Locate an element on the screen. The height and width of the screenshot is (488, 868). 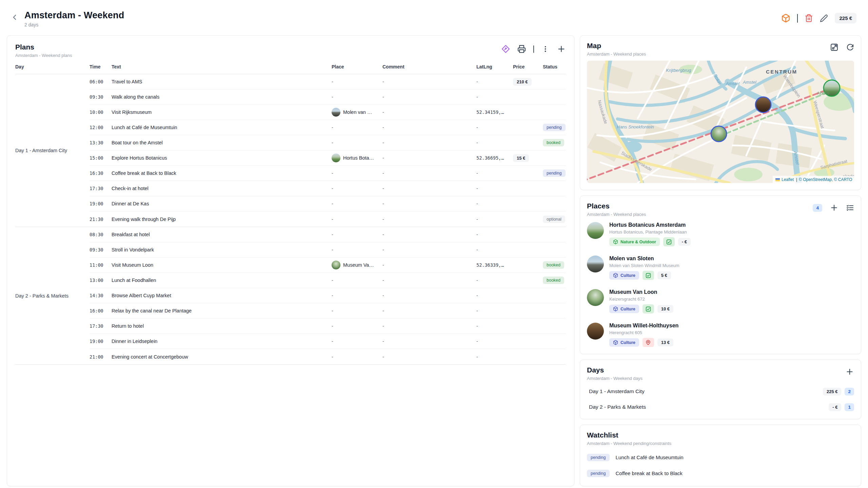
plan-text: Explore Hortus Botanicus is located at coordinates (222, 158).